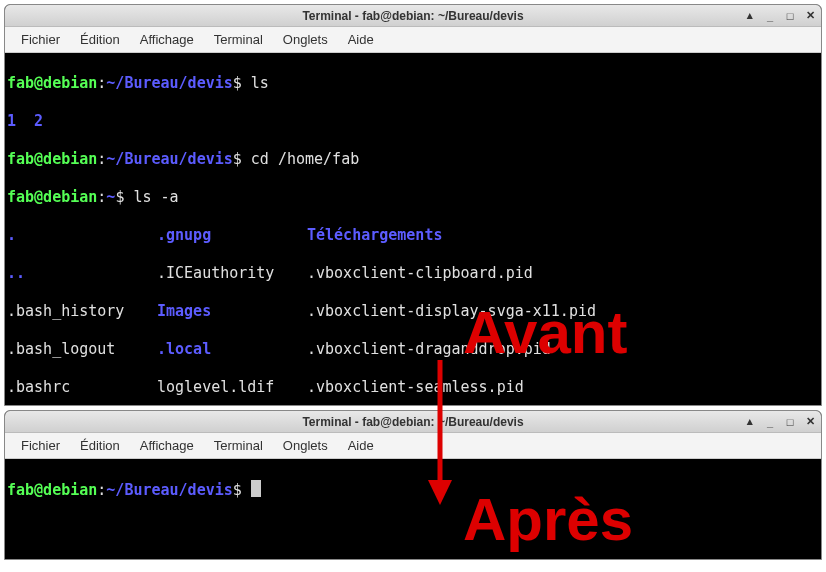 The width and height of the screenshot is (826, 572). What do you see at coordinates (82, 274) in the screenshot?
I see `file-dotdot: ..` at bounding box center [82, 274].